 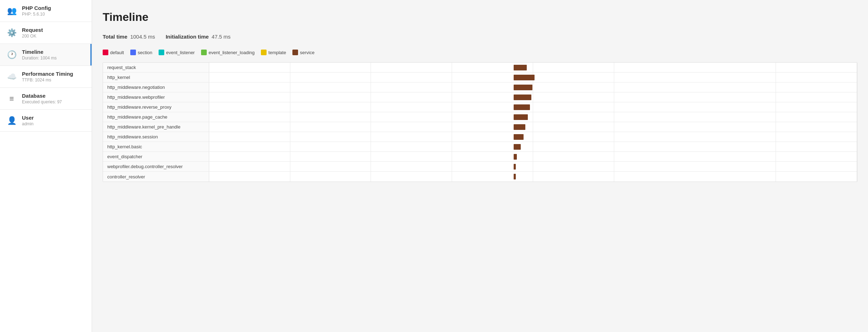 I want to click on sidebar-title-php-config: PHP Config, so click(x=36, y=8).